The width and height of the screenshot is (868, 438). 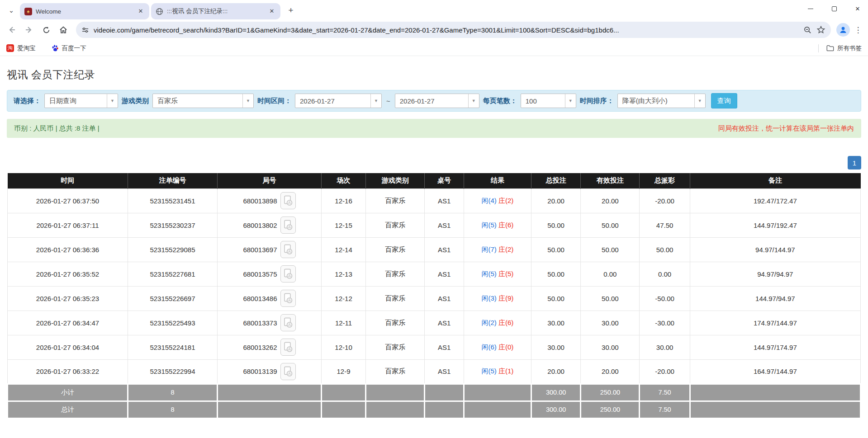 I want to click on cell-result: 闲(7) 庄(2), so click(x=498, y=250).